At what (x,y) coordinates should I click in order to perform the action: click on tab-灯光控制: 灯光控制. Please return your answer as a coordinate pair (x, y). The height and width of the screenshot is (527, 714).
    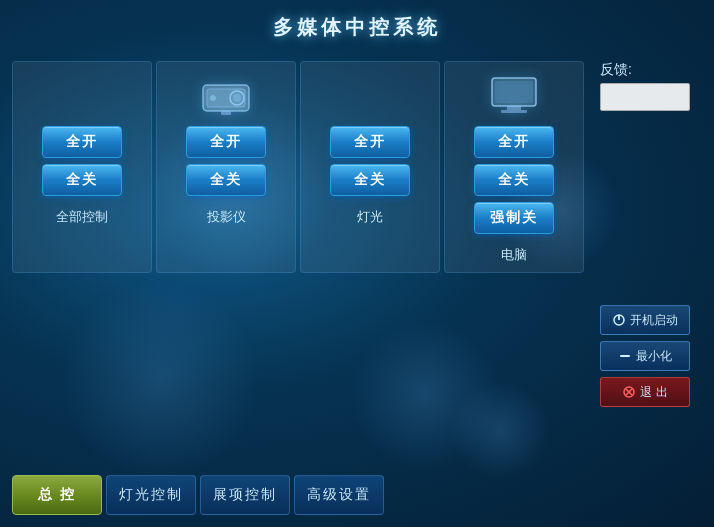
    Looking at the image, I should click on (151, 495).